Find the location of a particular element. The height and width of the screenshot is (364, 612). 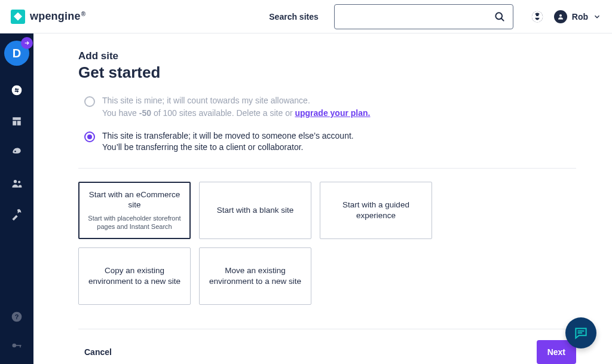

arrow-right-icon is located at coordinates (27, 43).